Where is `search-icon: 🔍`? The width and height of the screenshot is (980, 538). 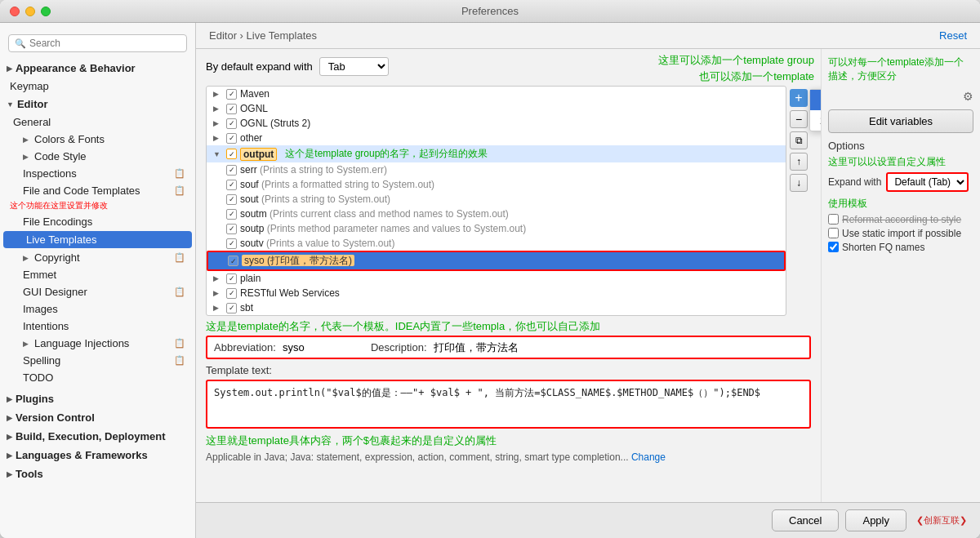 search-icon: 🔍 is located at coordinates (20, 44).